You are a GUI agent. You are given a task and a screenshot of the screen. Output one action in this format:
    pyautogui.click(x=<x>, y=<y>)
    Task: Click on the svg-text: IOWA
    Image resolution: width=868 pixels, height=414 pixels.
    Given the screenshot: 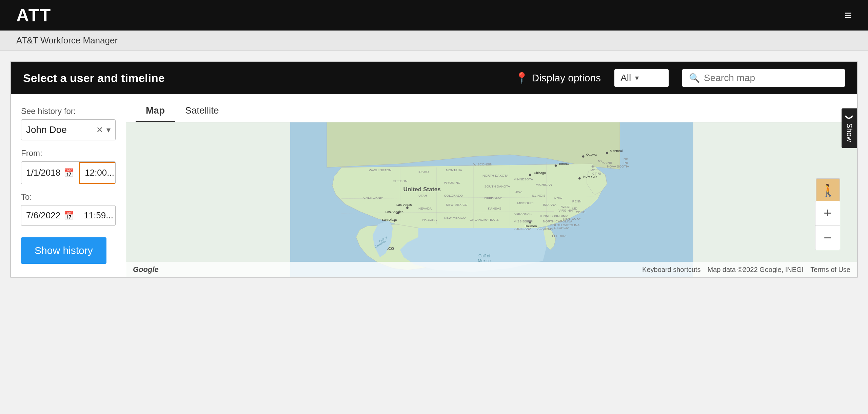 What is the action you would take?
    pyautogui.click(x=518, y=192)
    